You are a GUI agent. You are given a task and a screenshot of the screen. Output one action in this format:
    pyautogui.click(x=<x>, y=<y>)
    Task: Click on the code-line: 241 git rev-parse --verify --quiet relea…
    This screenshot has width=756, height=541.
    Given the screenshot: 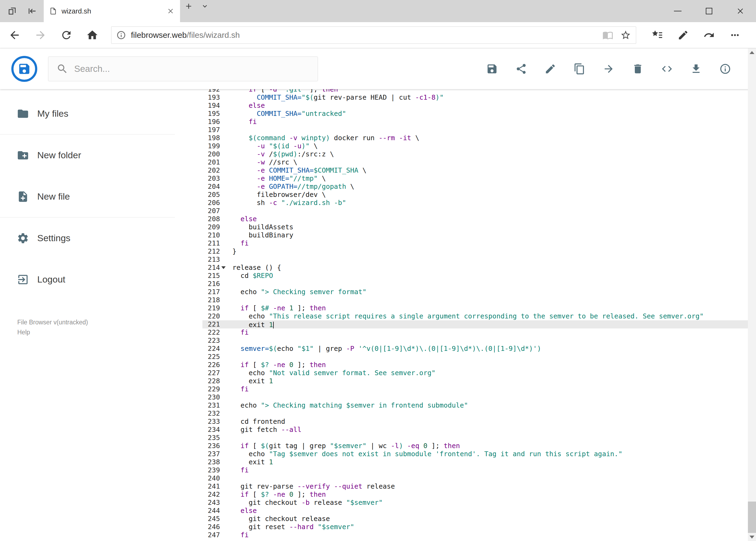 What is the action you would take?
    pyautogui.click(x=475, y=486)
    